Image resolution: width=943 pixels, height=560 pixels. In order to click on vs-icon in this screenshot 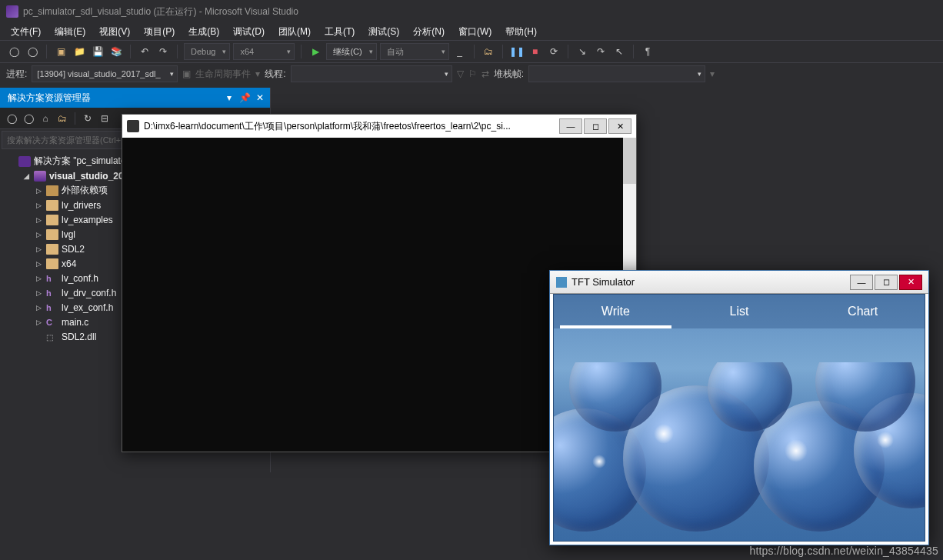, I will do `click(12, 12)`.